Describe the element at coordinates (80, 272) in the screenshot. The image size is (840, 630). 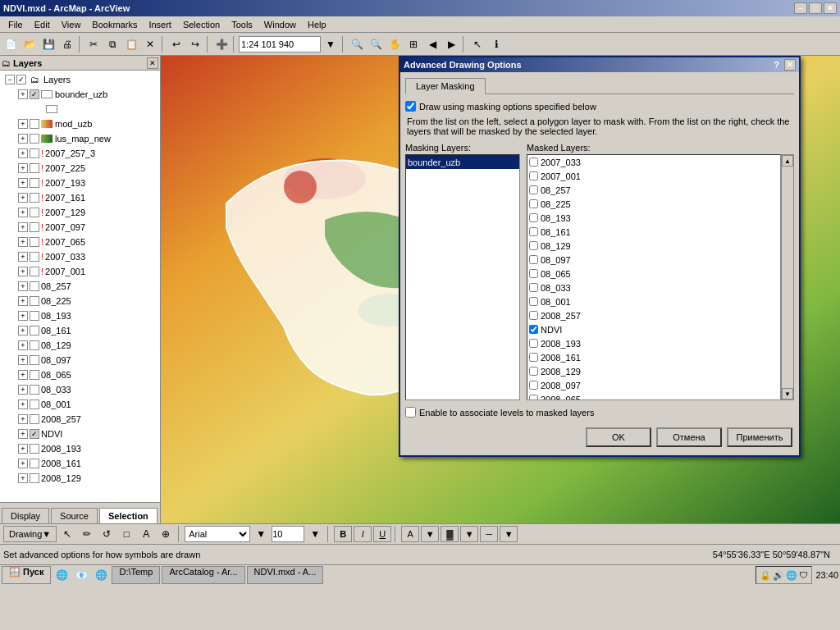
I see `tree-item-2007-001: + ! 2007_001` at that location.